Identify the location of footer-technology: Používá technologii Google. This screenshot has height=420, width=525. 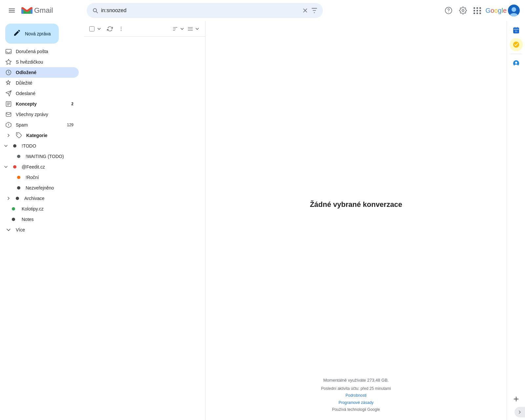
(356, 410).